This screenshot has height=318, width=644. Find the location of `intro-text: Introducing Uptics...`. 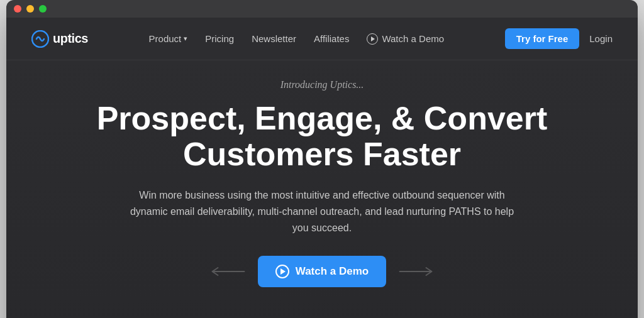

intro-text: Introducing Uptics... is located at coordinates (322, 85).